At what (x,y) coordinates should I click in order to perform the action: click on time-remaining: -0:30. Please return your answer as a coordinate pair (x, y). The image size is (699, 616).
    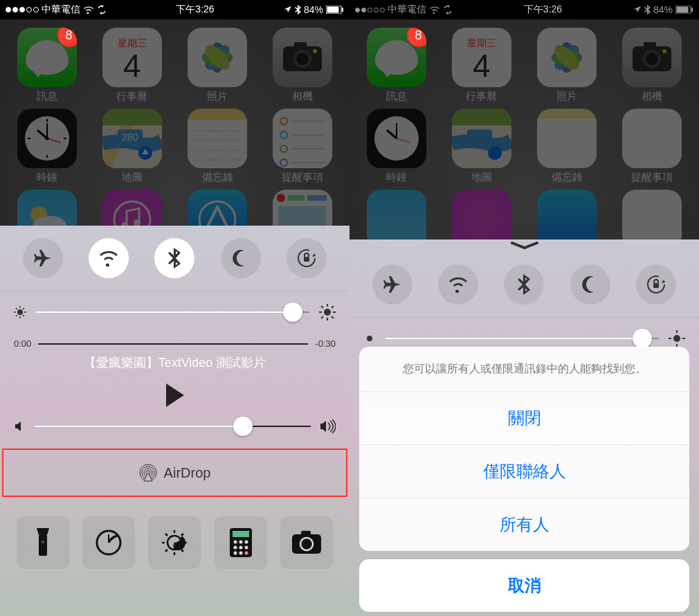
    Looking at the image, I should click on (325, 343).